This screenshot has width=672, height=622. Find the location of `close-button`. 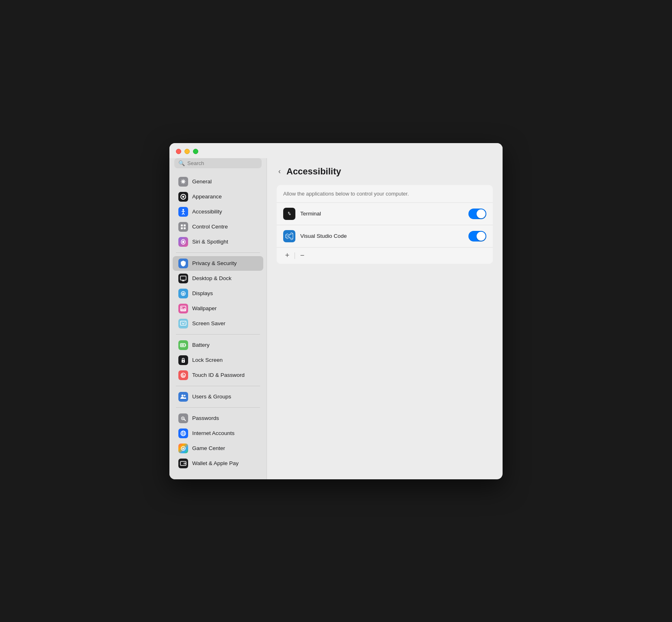

close-button is located at coordinates (179, 151).